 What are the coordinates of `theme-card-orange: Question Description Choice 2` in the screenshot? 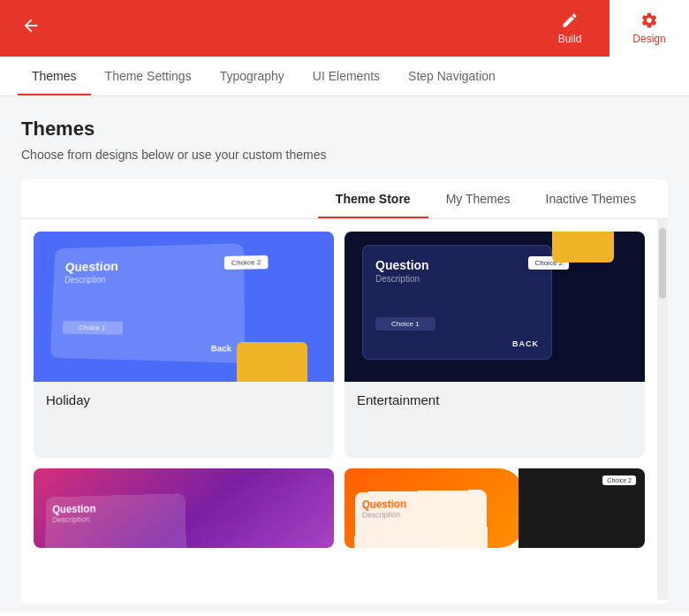 It's located at (495, 508).